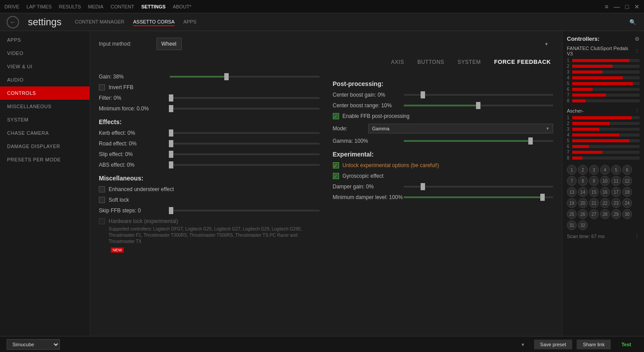 This screenshot has width=644, height=352. What do you see at coordinates (617, 7) in the screenshot?
I see `minimize-icon: —` at bounding box center [617, 7].